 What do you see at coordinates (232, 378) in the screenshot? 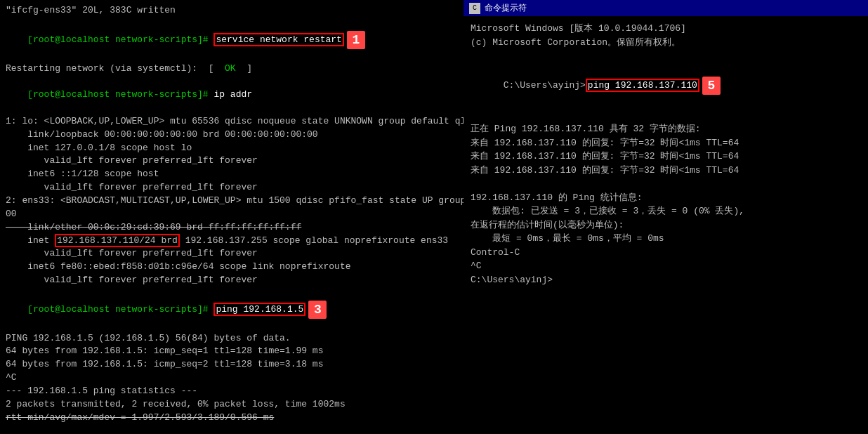
I see `linux-line-22: ^C` at bounding box center [232, 378].